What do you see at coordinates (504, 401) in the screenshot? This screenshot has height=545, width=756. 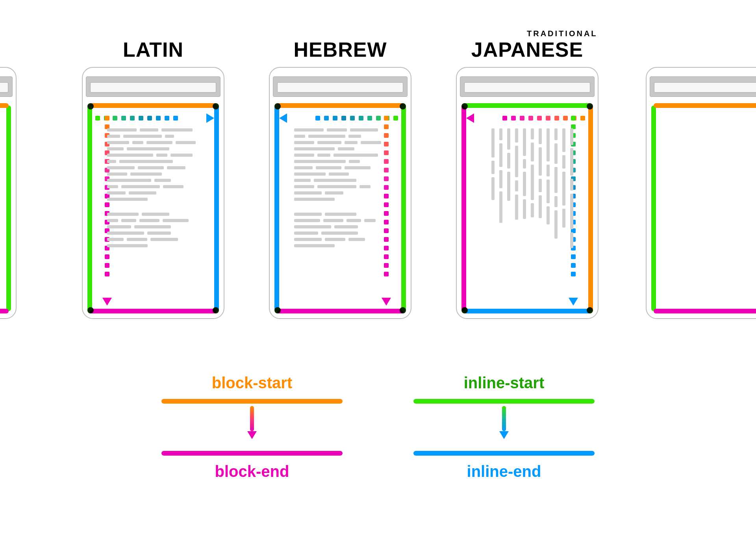 I see `bar-inline-start` at bounding box center [504, 401].